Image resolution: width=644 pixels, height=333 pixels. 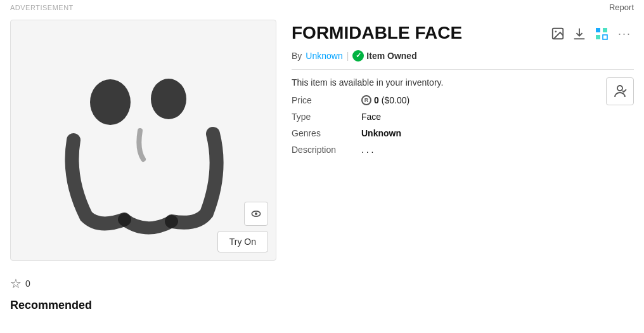 What do you see at coordinates (324, 56) in the screenshot?
I see `creator-link: Unknown` at bounding box center [324, 56].